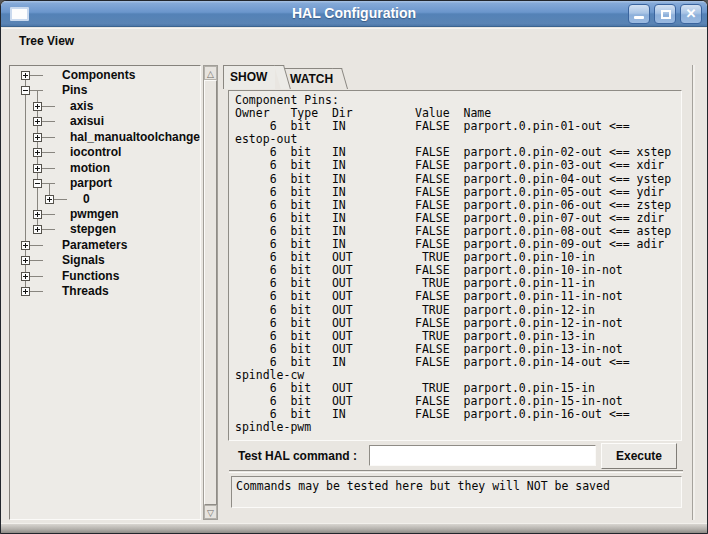 The width and height of the screenshot is (708, 534). Describe the element at coordinates (90, 276) in the screenshot. I see `tree-item-label: Functions` at that location.